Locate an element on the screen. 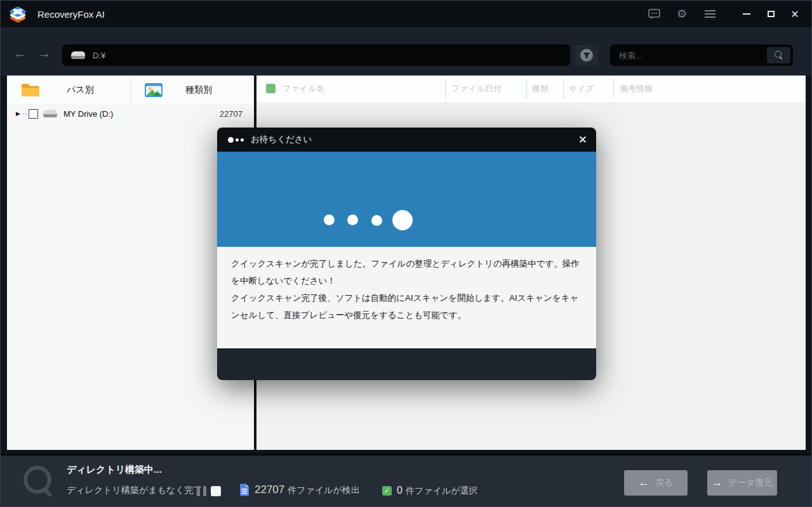 The width and height of the screenshot is (812, 507). drive-checkbox is located at coordinates (33, 114).